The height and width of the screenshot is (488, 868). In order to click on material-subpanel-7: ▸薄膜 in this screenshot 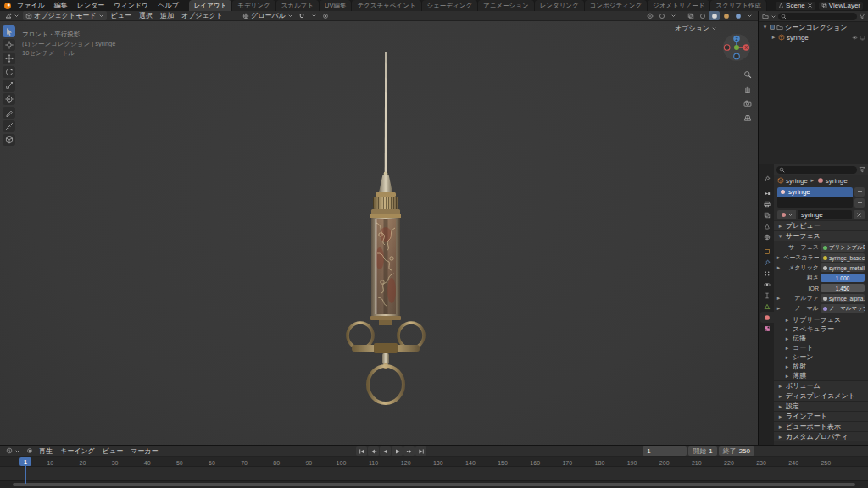, I will do `click(821, 376)`.